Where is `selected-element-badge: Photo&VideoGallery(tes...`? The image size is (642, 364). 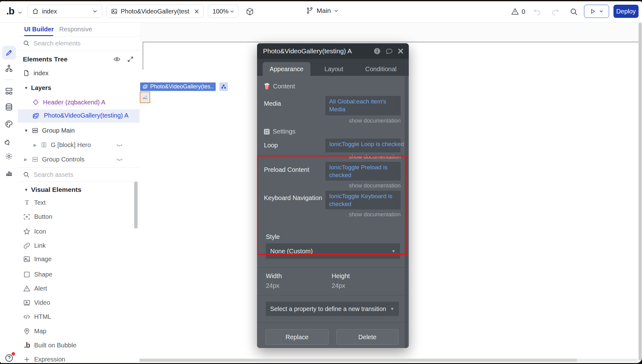
selected-element-badge: Photo&VideoGallery(tes... is located at coordinates (178, 87).